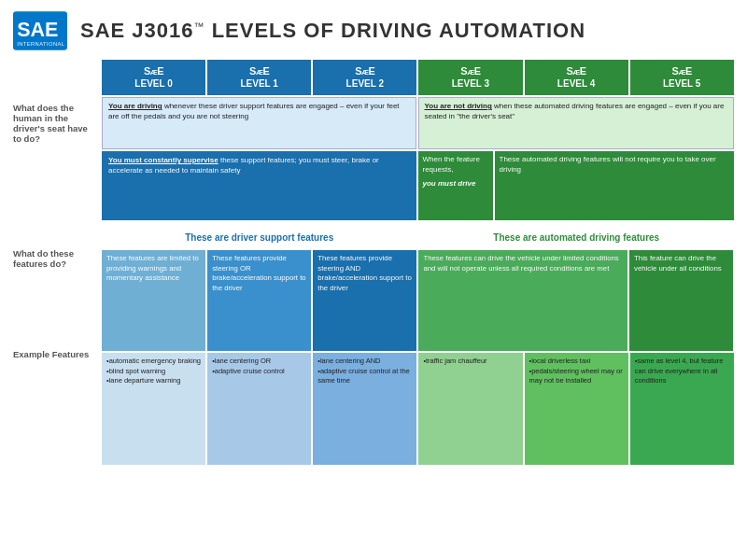 The width and height of the screenshot is (747, 560). I want to click on level-headers-row: SÆE LEVEL 0 SÆE LEVEL 1 SÆE LEVEL 2 SÆE …, so click(418, 77).